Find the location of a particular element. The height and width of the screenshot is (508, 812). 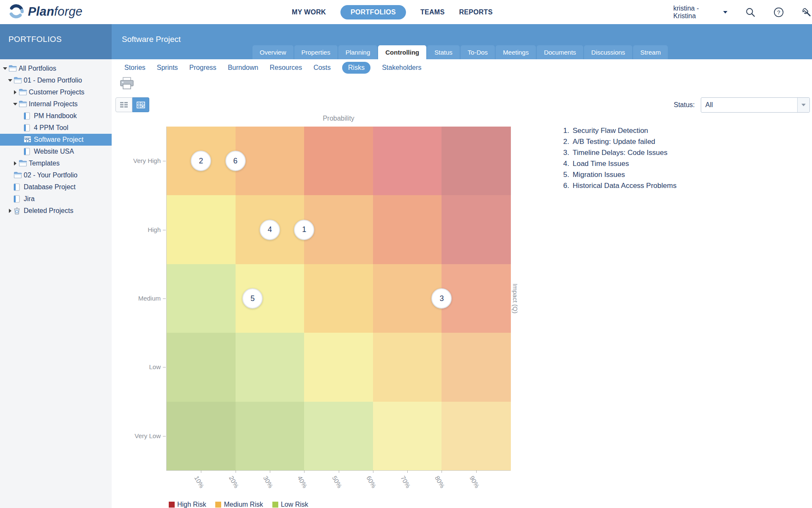

risk-list-item-2: 2.A/B Testing: Update failed is located at coordinates (618, 142).